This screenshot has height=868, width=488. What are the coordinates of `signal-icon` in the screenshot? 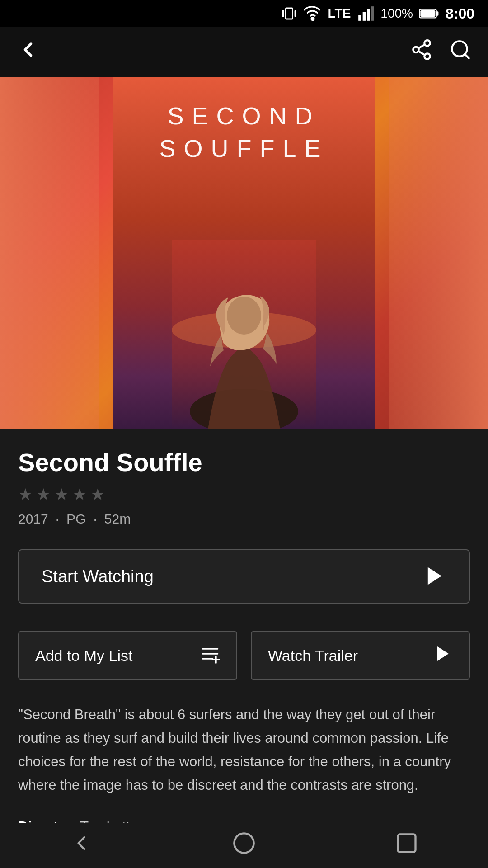 It's located at (366, 14).